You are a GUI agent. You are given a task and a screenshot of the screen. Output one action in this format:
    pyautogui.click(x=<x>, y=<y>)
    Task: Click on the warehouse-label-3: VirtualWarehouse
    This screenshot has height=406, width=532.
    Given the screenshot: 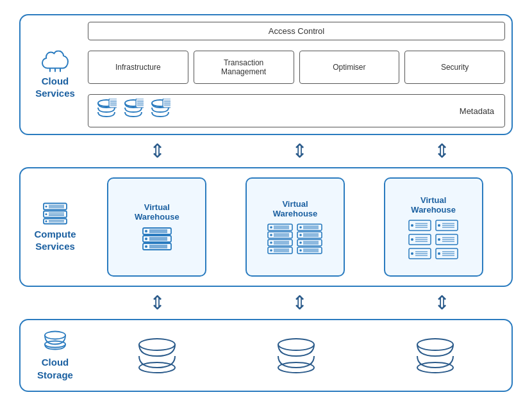 What is the action you would take?
    pyautogui.click(x=433, y=205)
    